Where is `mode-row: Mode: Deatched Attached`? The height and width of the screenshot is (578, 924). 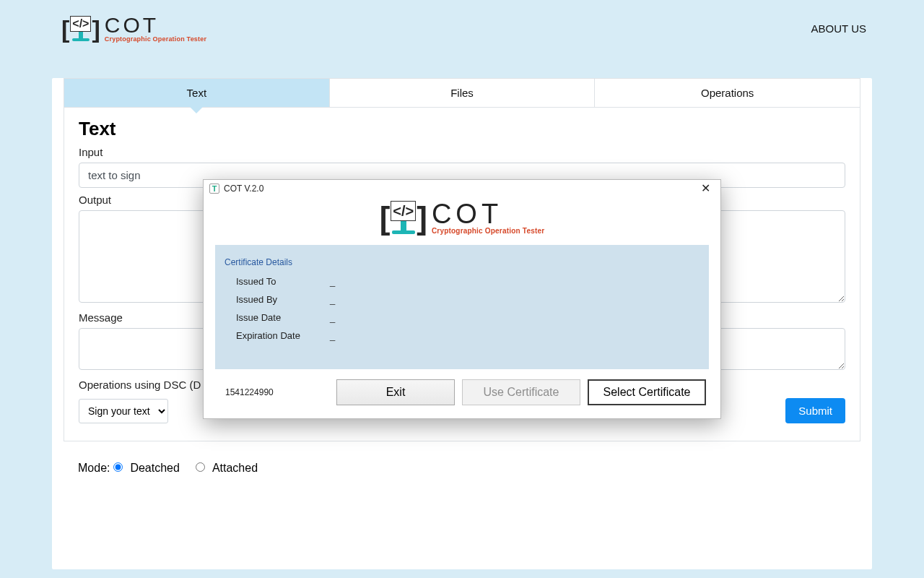
mode-row: Mode: Deatched Attached is located at coordinates (462, 458).